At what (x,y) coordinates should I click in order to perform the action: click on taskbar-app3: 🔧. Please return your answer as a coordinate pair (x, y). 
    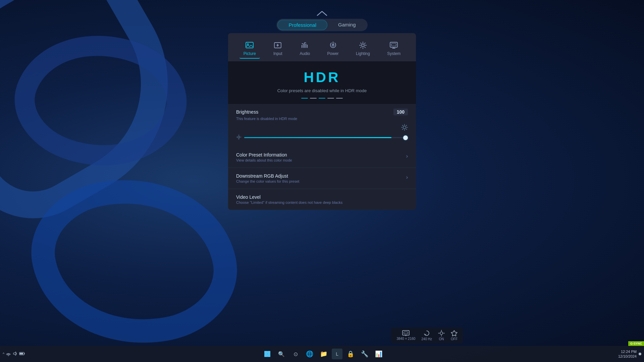
    Looking at the image, I should click on (365, 354).